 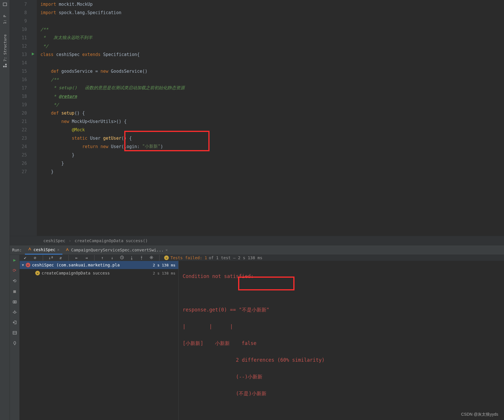 I want to click on code-line: def goodsService = new GoodsService(), so click(x=272, y=71).